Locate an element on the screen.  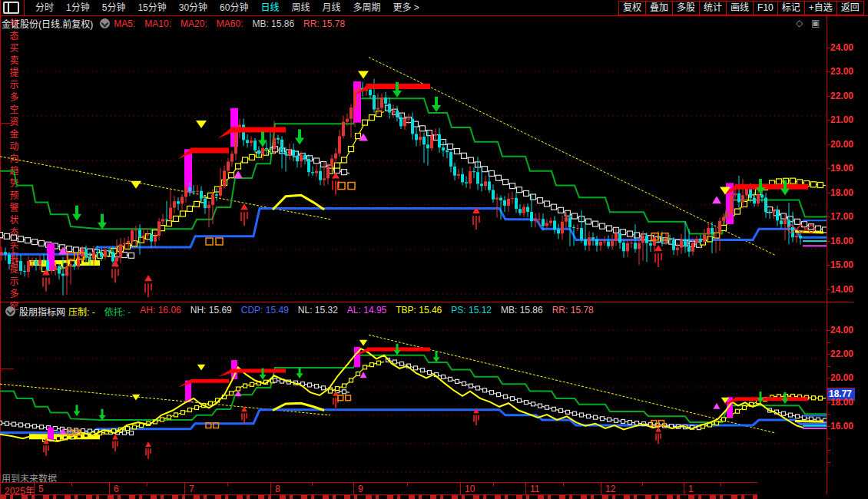
field-依托: 依托: - is located at coordinates (118, 312).